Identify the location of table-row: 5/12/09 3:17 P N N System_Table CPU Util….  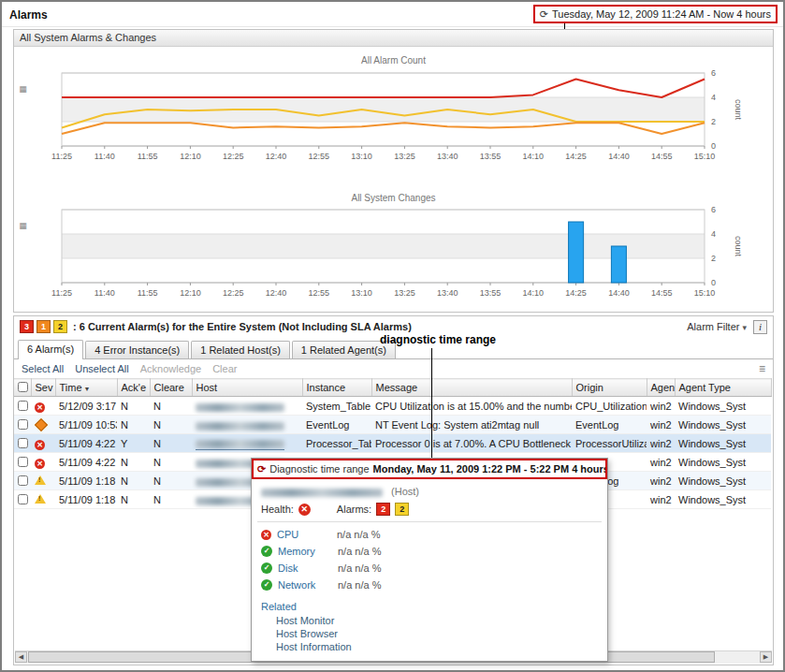
(393, 406).